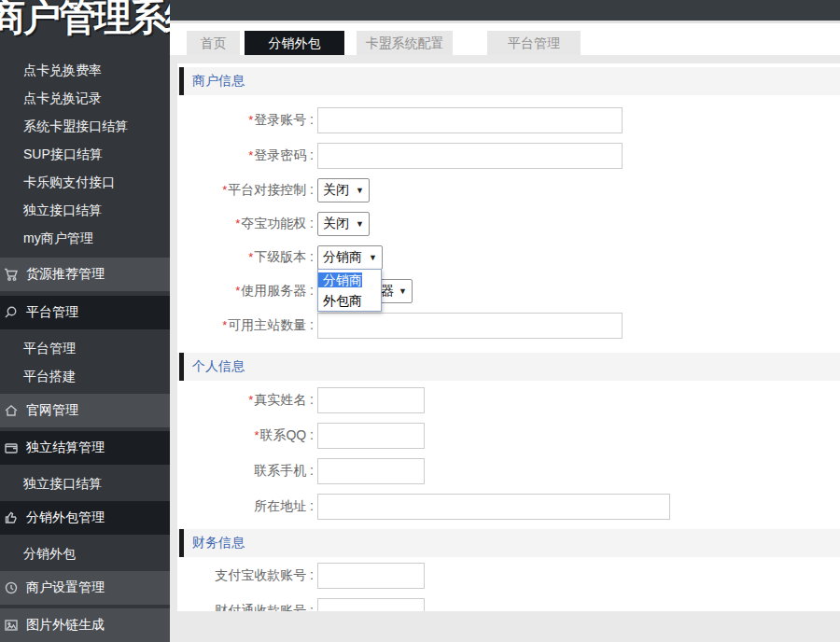 This screenshot has height=642, width=840. I want to click on alipay-account-input, so click(371, 576).